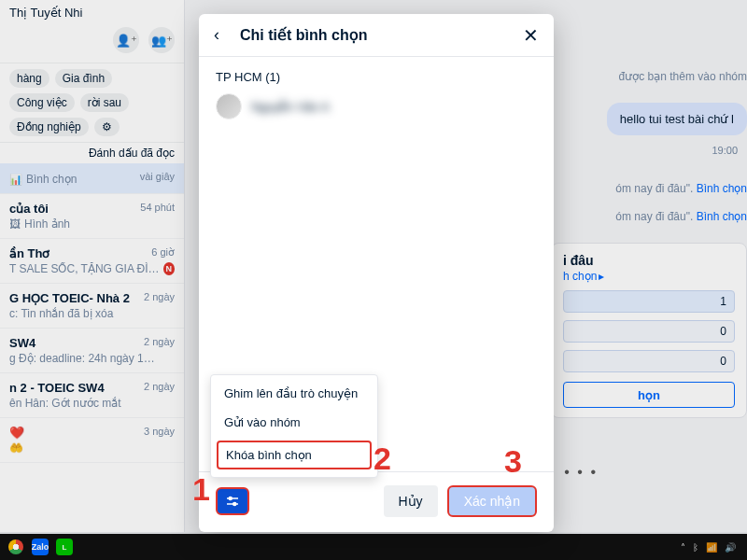  Describe the element at coordinates (202, 489) in the screenshot. I see `annotation-1: 1` at that location.